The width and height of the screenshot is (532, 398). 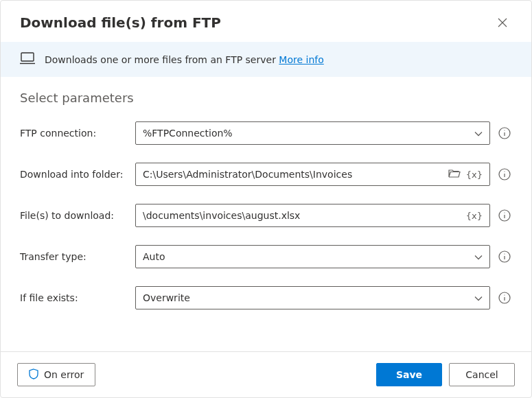 I want to click on save-button-label: Save, so click(x=409, y=375).